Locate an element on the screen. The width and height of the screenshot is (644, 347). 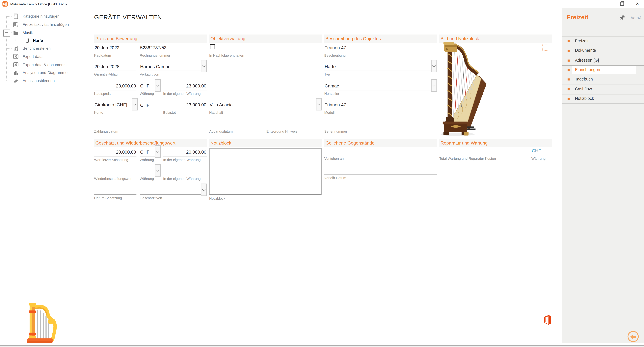
kaufspreis-label: Kaufspreis is located at coordinates (102, 94).